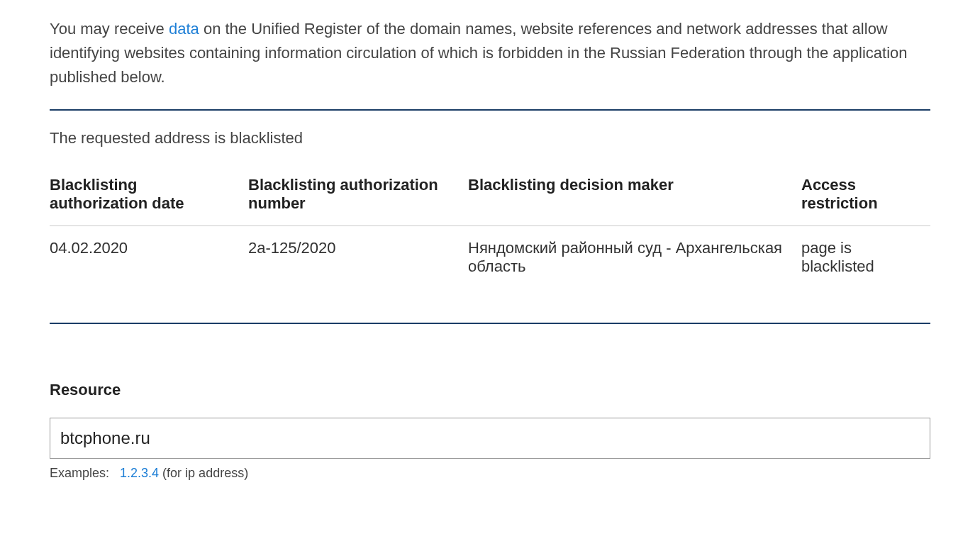 This screenshot has width=980, height=546. Describe the element at coordinates (866, 258) in the screenshot. I see `cell-restriction: page is blacklisted` at that location.